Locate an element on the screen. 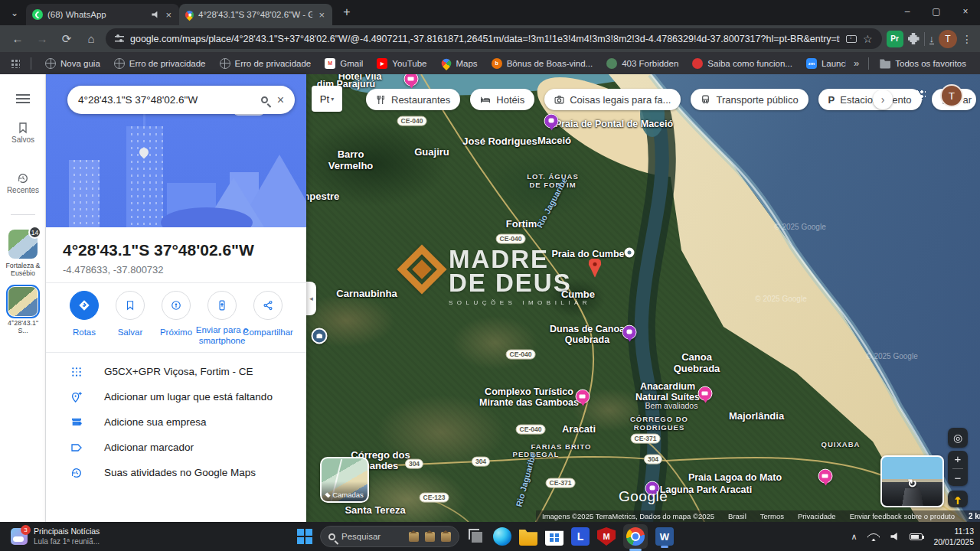 This screenshot has width=980, height=551. mcafee-icon: M is located at coordinates (606, 536).